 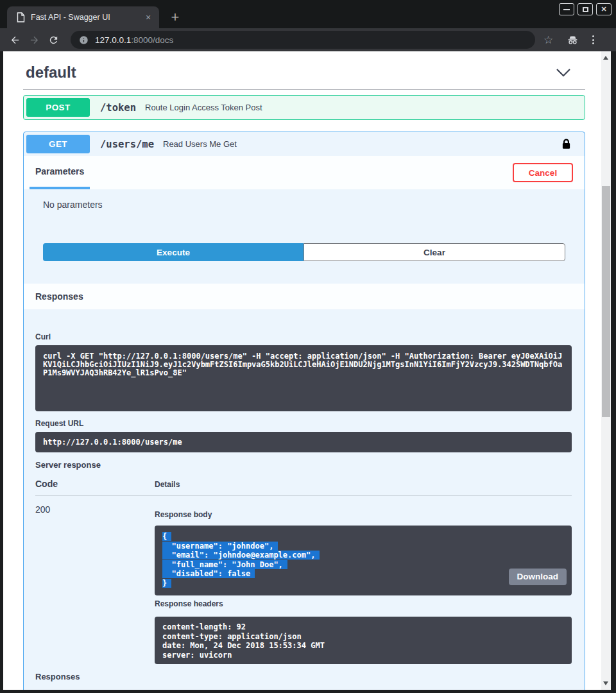 I want to click on chevron-down-icon, so click(x=563, y=73).